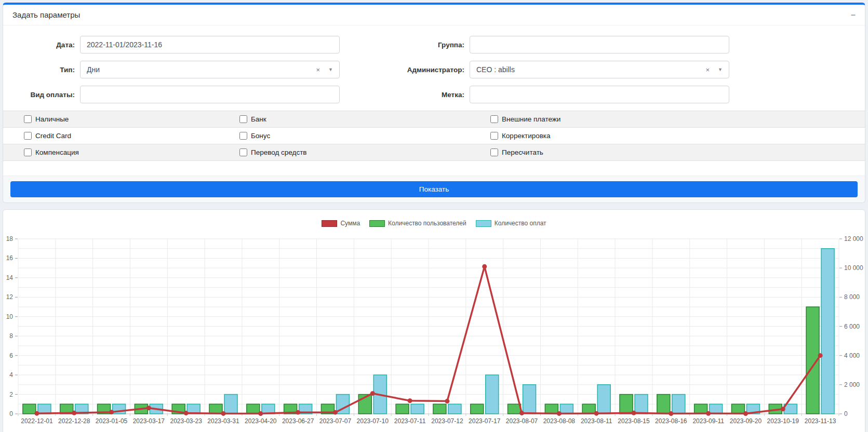  I want to click on legend-item: Количество пользователей, so click(418, 223).